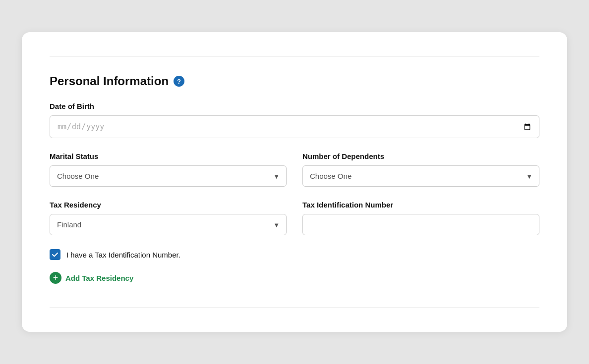 The image size is (589, 364). Describe the element at coordinates (55, 255) in the screenshot. I see `checkmark-icon` at that location.